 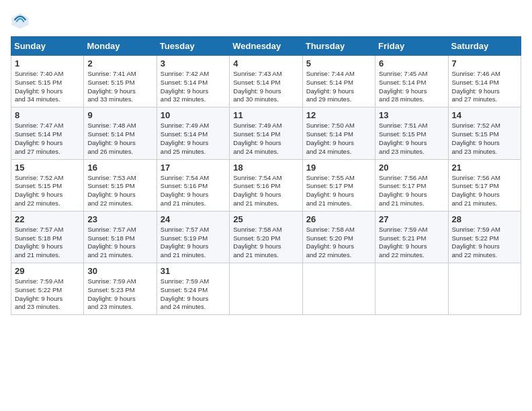 I want to click on calendar-cell: 26Sunrise: 7:58 AM Sunset: 5:20 PM Dayli…, so click(x=339, y=236).